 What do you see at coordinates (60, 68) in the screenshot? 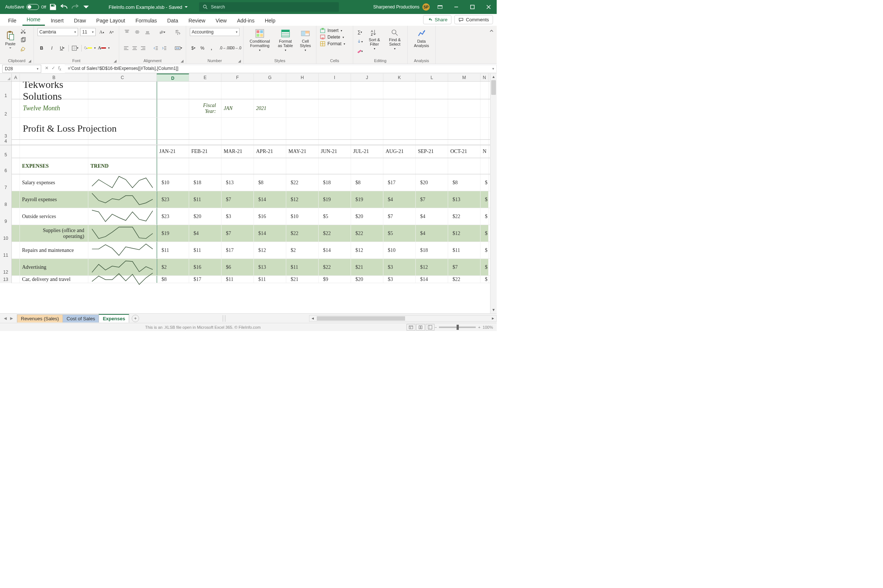
I see `fx-icon: fx` at bounding box center [60, 68].